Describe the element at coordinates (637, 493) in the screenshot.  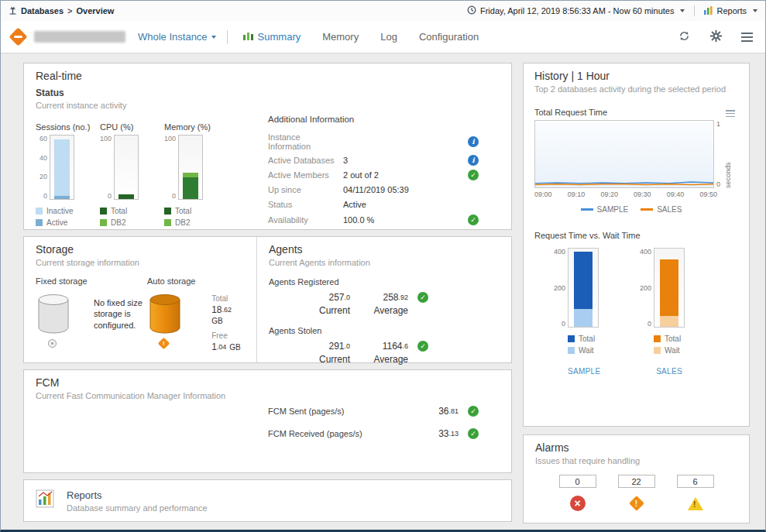
I see `critical-alarms: 22` at that location.